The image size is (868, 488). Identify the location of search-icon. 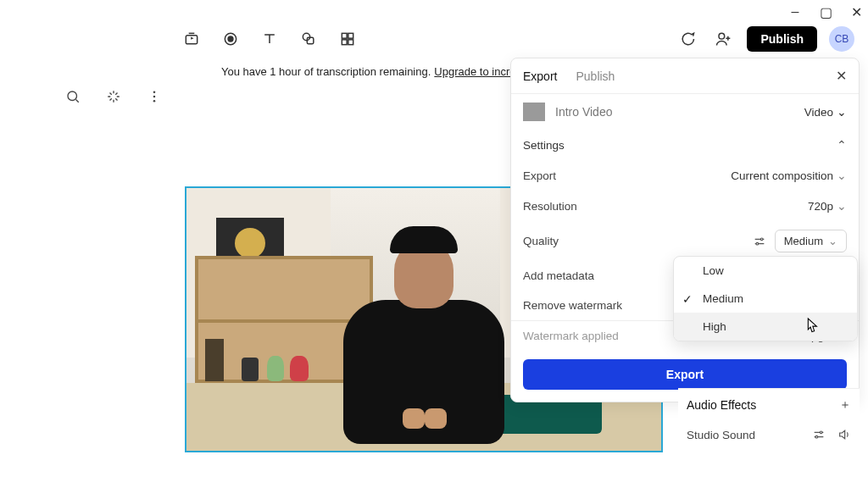
(73, 97).